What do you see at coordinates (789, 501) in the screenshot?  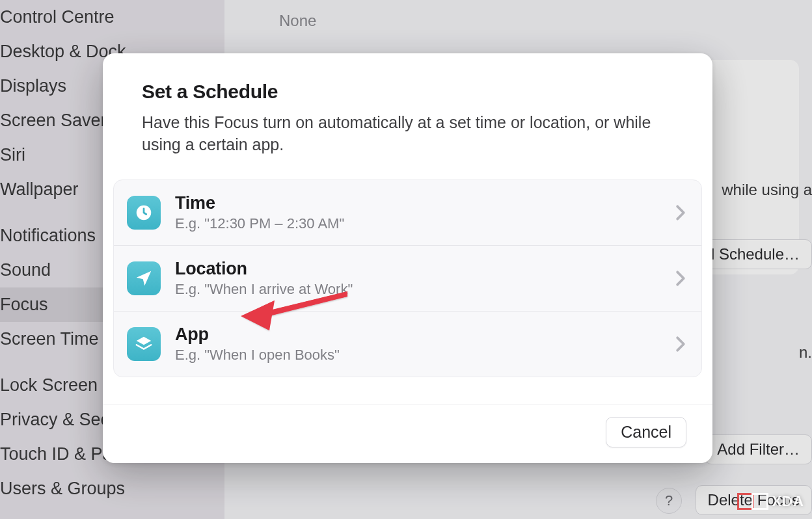 I see `watermark-text: XDA` at bounding box center [789, 501].